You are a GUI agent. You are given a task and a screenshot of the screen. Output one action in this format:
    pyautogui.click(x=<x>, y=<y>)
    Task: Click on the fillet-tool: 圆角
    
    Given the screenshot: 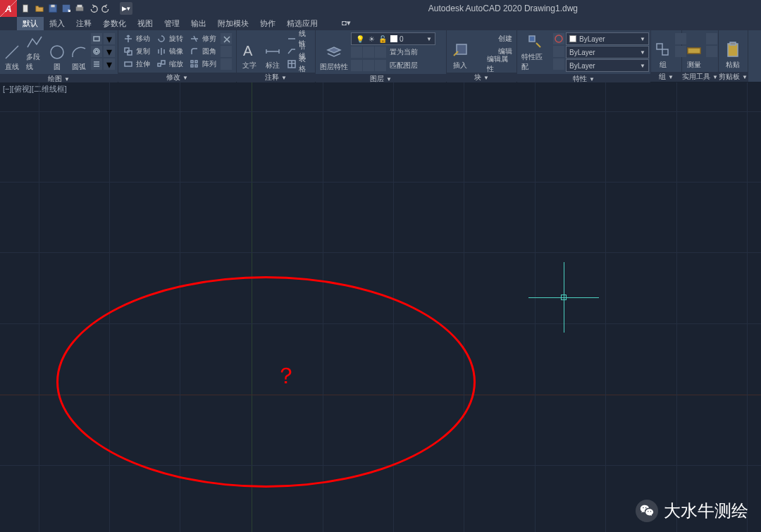 What is the action you would take?
    pyautogui.click(x=203, y=51)
    